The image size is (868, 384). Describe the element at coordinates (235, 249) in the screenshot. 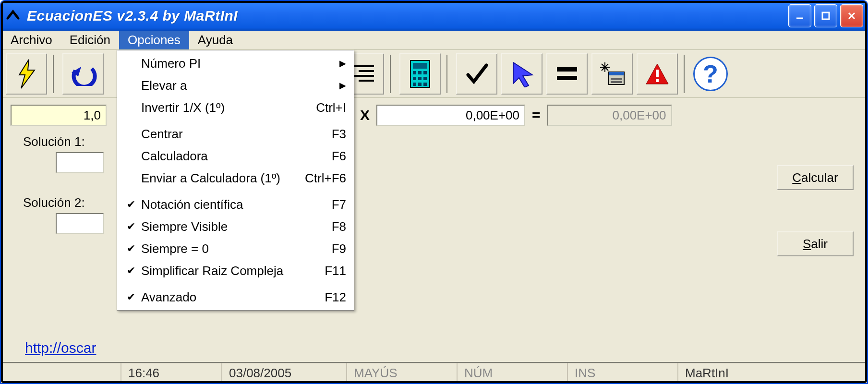

I see `menu-siempre-cero: ✔Siempre = 0F9` at that location.